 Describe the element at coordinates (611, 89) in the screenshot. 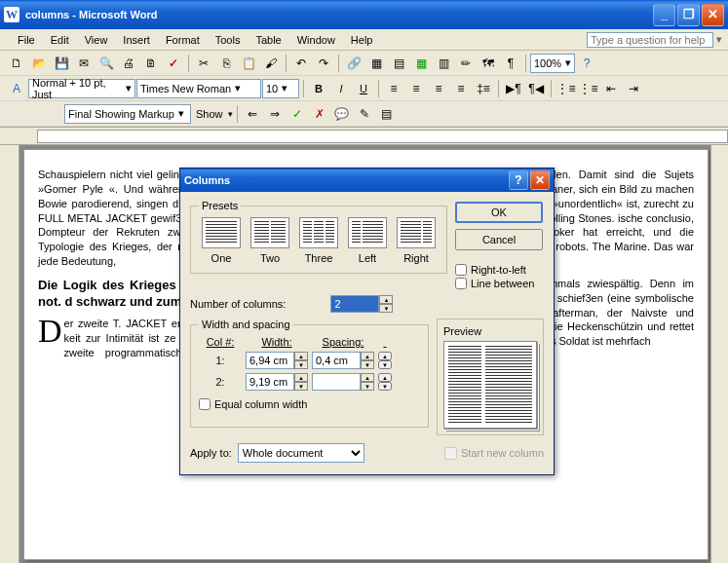

I see `outdent-button: ⇤` at that location.